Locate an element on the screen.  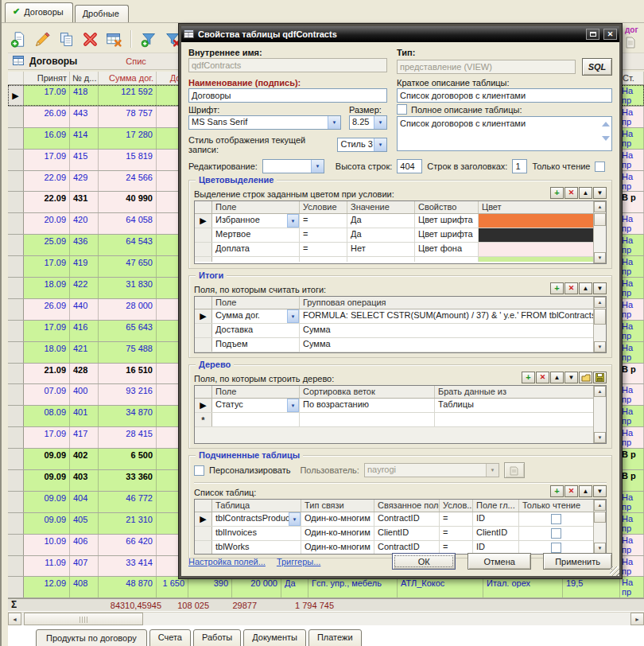
scroll-down-icon is located at coordinates (606, 138).